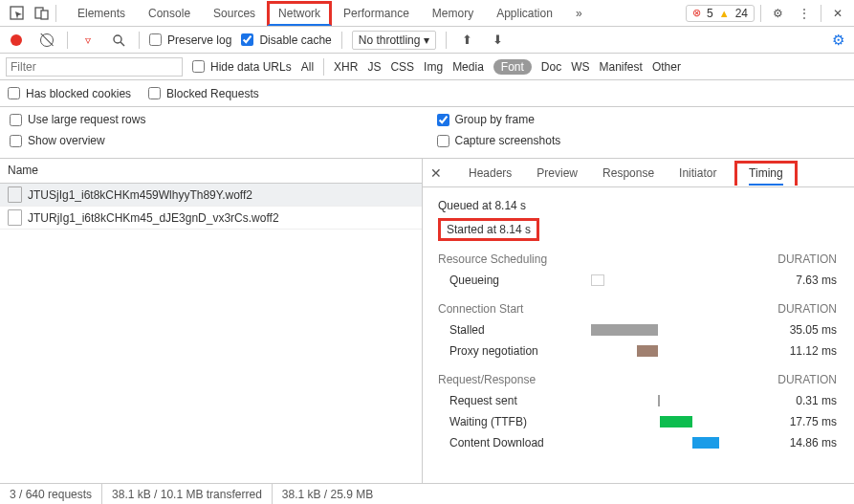 This screenshot has height=504, width=854. I want to click on tab-headers: Headers, so click(490, 173).